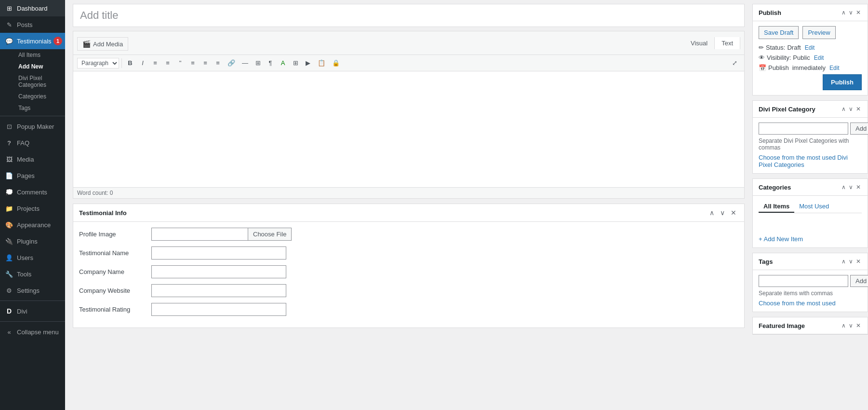  Describe the element at coordinates (761, 58) in the screenshot. I see `visibility-icon: 👁` at that location.